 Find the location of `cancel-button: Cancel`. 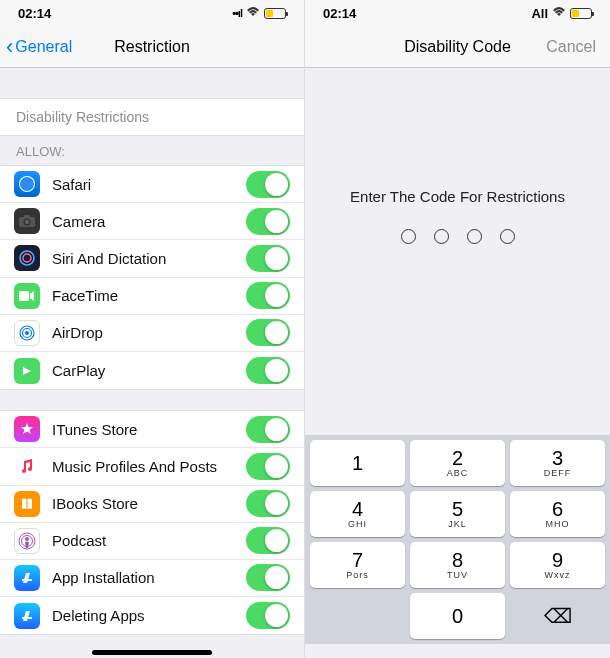

cancel-button: Cancel is located at coordinates (571, 47).